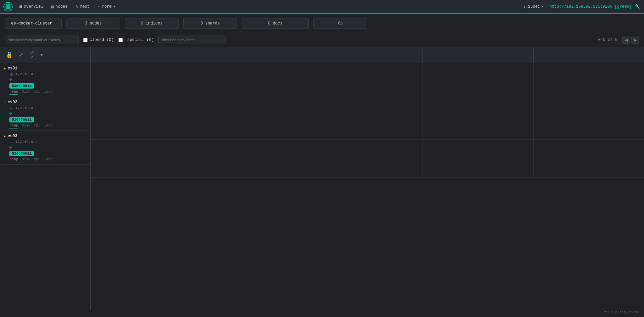 The image size is (644, 317). What do you see at coordinates (61, 7) in the screenshot?
I see `nav-nodes-label: nodes` at bounding box center [61, 7].